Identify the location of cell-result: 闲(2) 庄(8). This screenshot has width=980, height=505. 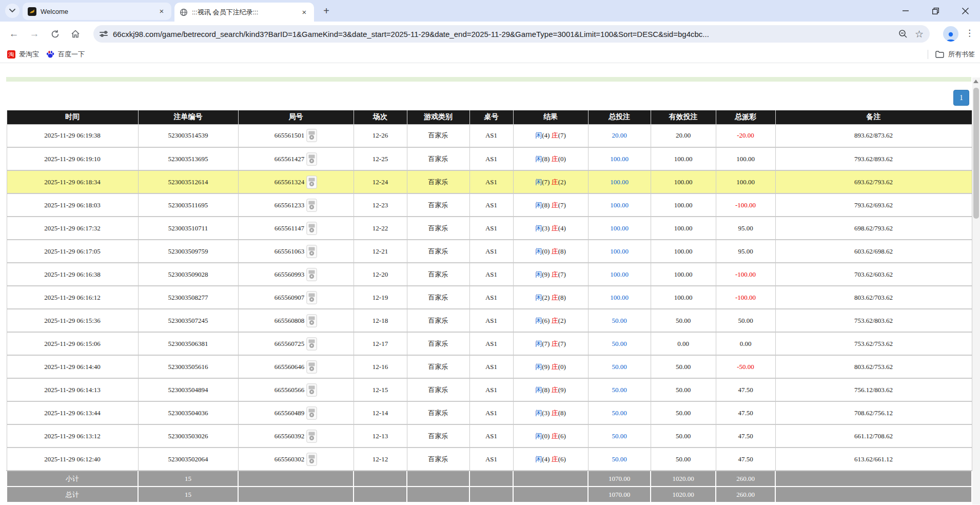
(551, 298).